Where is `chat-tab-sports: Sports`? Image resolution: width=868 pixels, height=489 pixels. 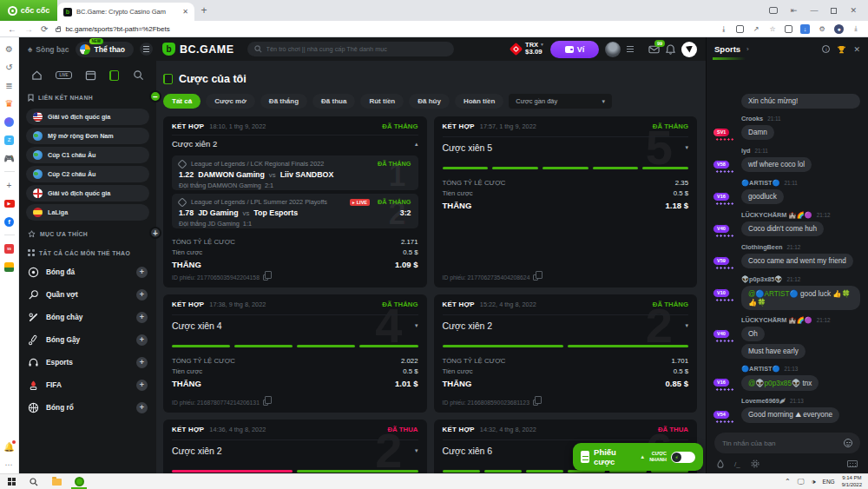 chat-tab-sports: Sports is located at coordinates (727, 49).